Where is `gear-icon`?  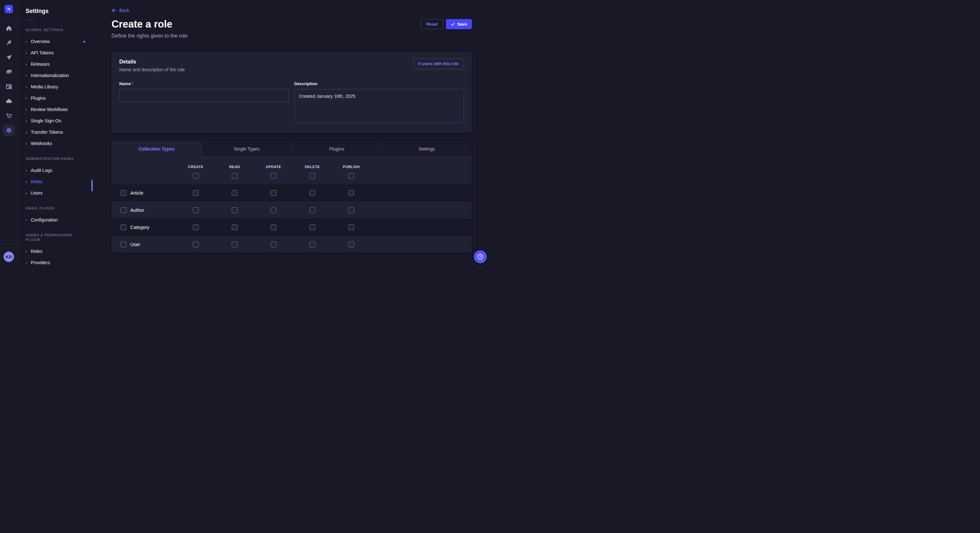 gear-icon is located at coordinates (9, 130).